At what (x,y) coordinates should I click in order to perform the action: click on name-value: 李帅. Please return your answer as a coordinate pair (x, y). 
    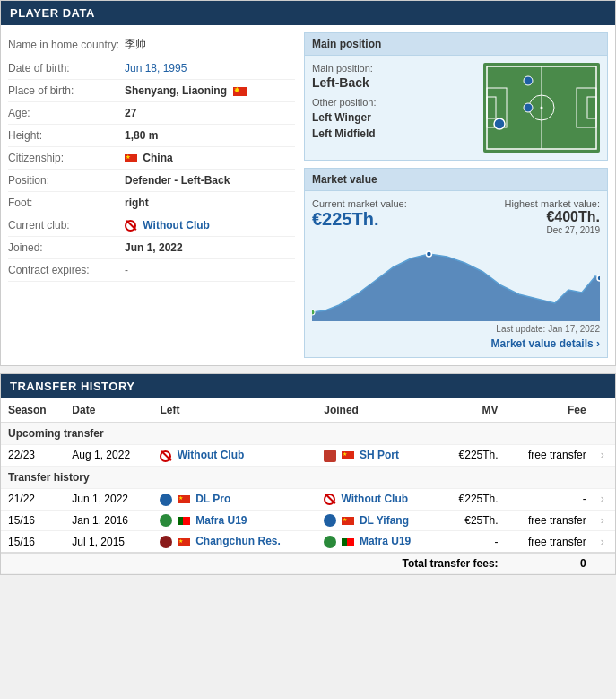
    Looking at the image, I should click on (135, 45).